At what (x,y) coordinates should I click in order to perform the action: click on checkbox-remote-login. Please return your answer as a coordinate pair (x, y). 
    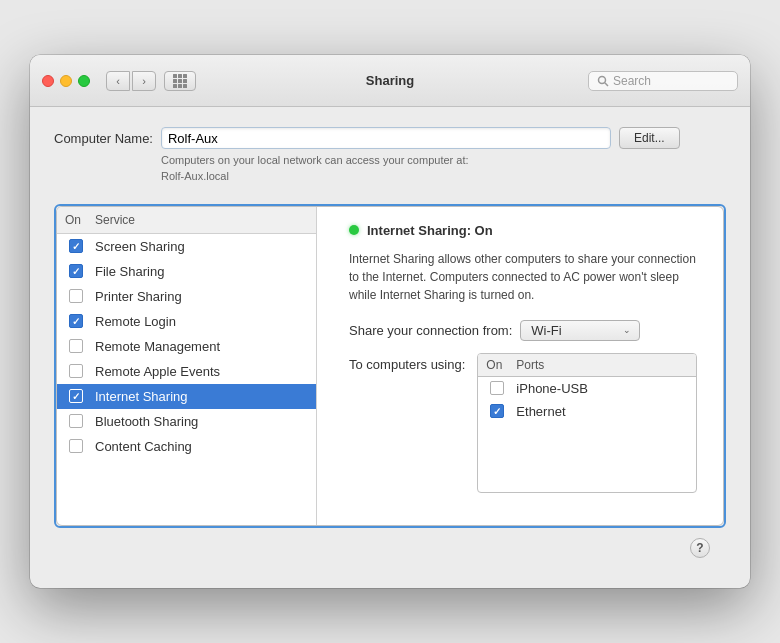
    Looking at the image, I should click on (76, 321).